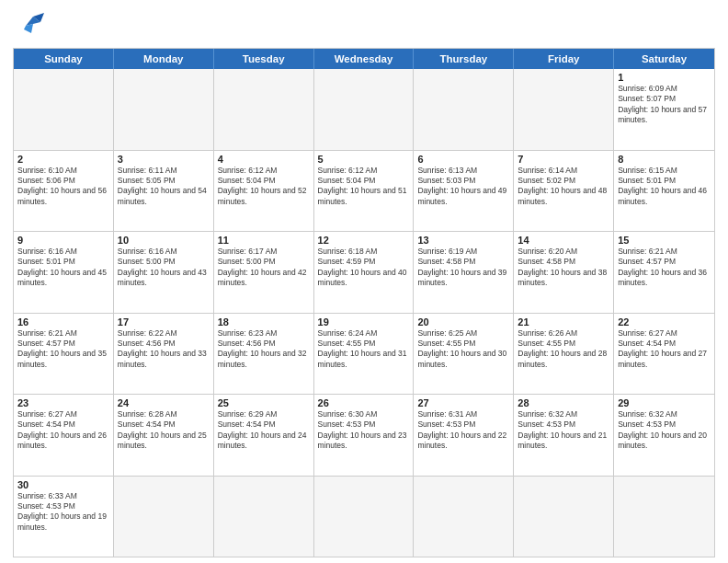 The width and height of the screenshot is (728, 563). Describe the element at coordinates (364, 109) in the screenshot. I see `calendar-row-0: 1Sunrise: 6:09 AM Sunset: 5:07 PM Daylig…` at that location.